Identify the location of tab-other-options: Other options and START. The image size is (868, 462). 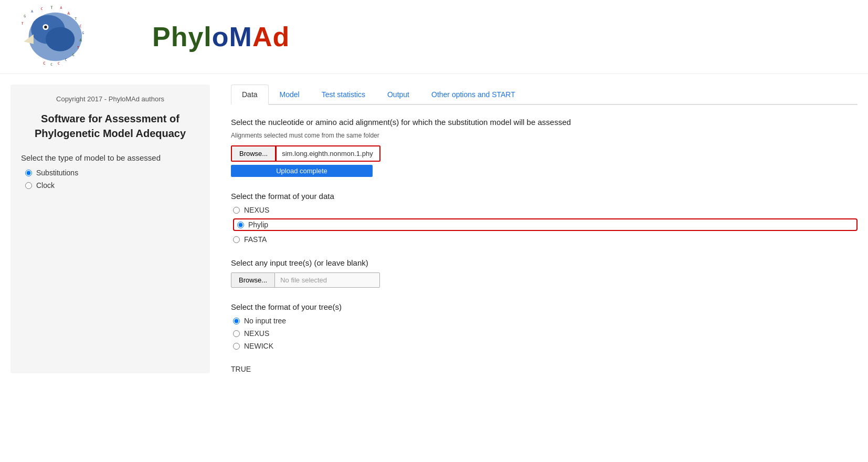
(473, 94).